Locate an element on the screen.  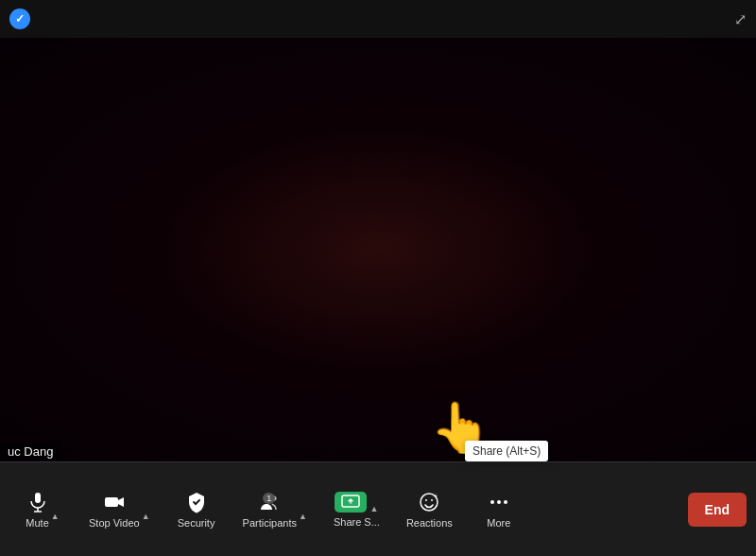
mute-button: Mute ▲ is located at coordinates (43, 510).